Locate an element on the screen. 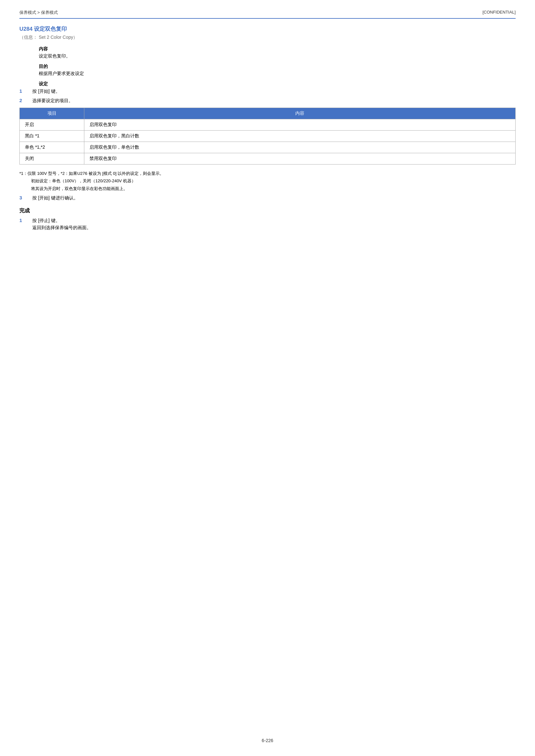 This screenshot has height=756, width=535. table-header-0: 项目 is located at coordinates (52, 114).